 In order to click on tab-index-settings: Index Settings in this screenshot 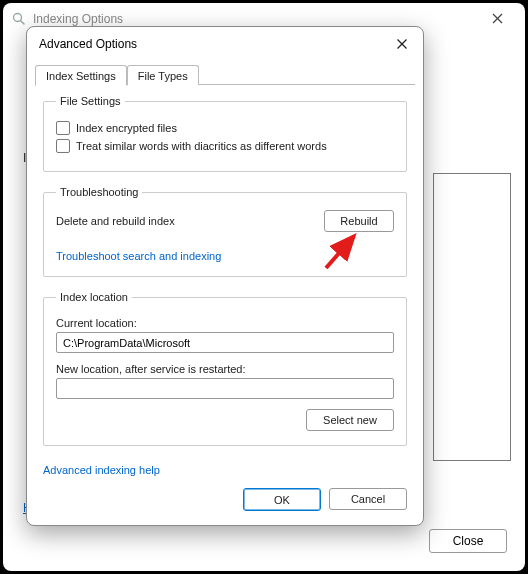, I will do `click(81, 76)`.